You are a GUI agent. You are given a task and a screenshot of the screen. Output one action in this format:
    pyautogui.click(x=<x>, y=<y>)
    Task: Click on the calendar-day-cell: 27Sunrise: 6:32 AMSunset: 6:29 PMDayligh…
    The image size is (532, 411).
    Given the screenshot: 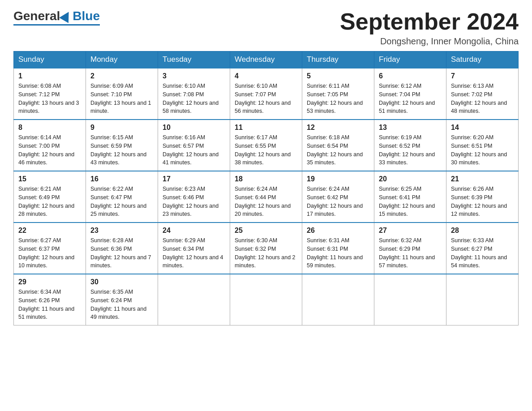 What is the action you would take?
    pyautogui.click(x=410, y=248)
    